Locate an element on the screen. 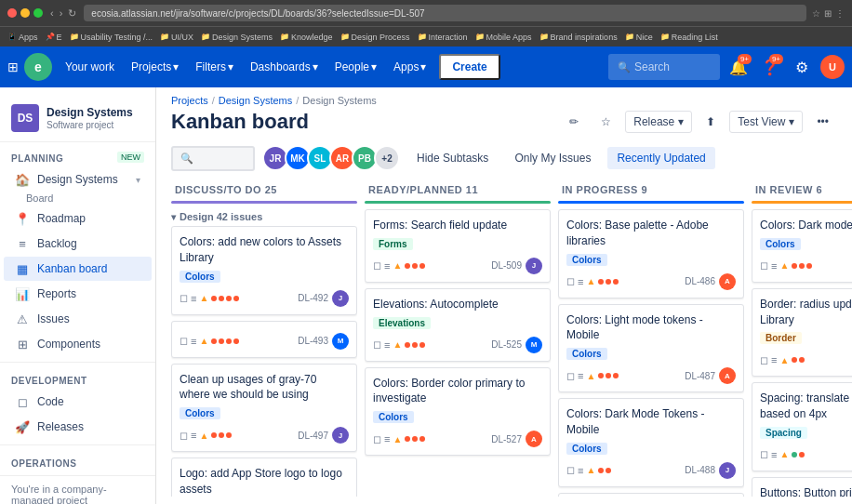  more-actions-button: ••• is located at coordinates (822, 122).